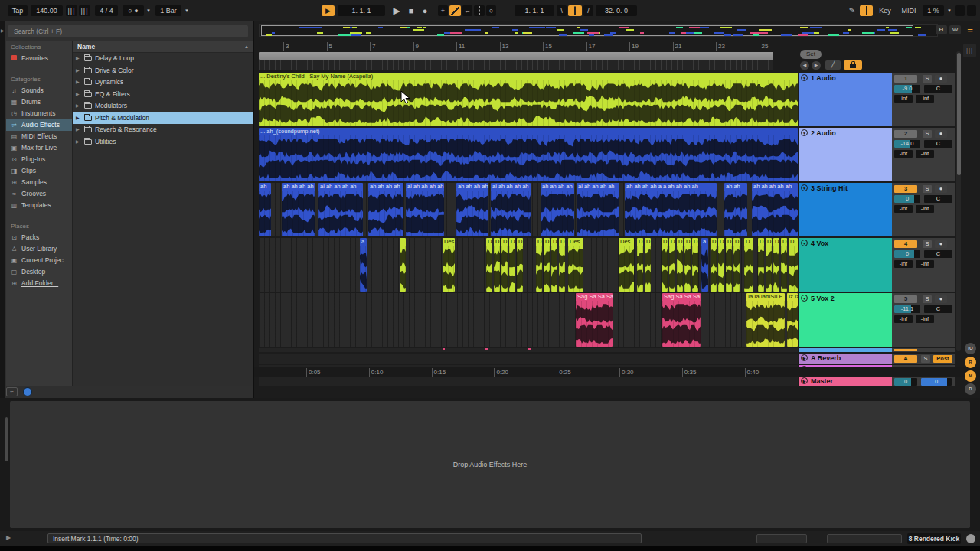 This screenshot has height=551, width=980. What do you see at coordinates (39, 272) in the screenshot?
I see `sidebar-item-desktop: ▢Desktop` at bounding box center [39, 272].